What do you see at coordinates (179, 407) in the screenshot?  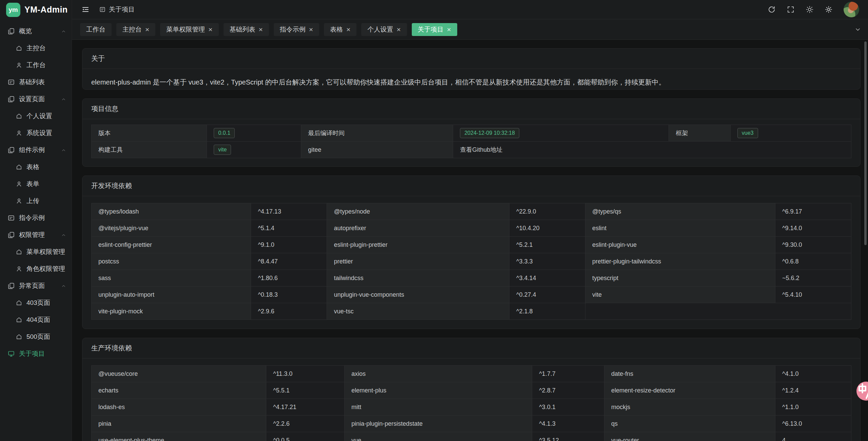 I see `dep-name-cell: lodash-es` at bounding box center [179, 407].